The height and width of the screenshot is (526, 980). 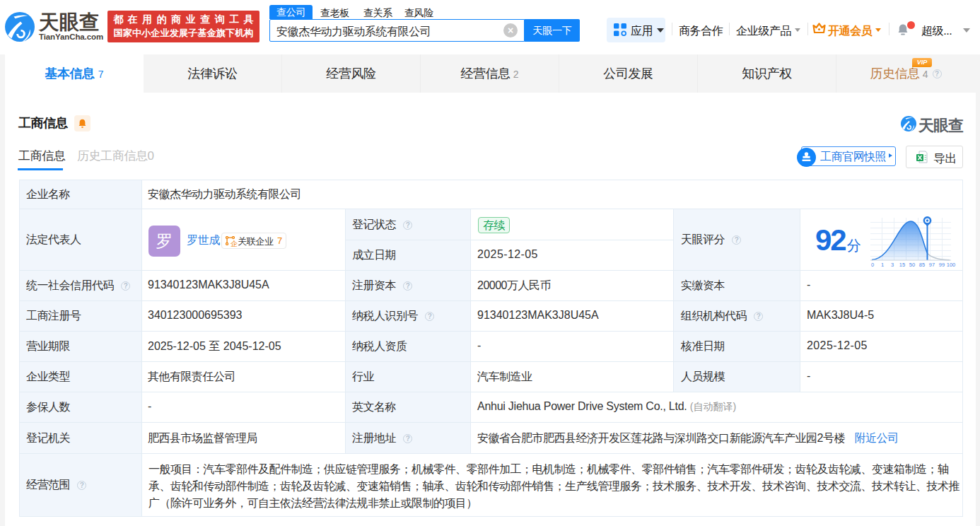 I want to click on svg-text: 85, so click(x=922, y=264).